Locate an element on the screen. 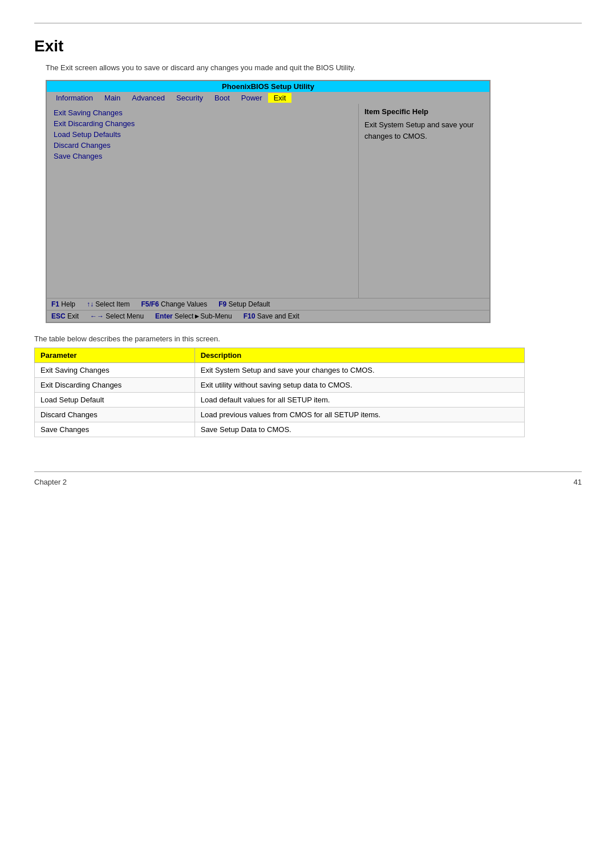 This screenshot has height=863, width=616. table-row: Discard ChangesLoad previous values from… is located at coordinates (279, 415).